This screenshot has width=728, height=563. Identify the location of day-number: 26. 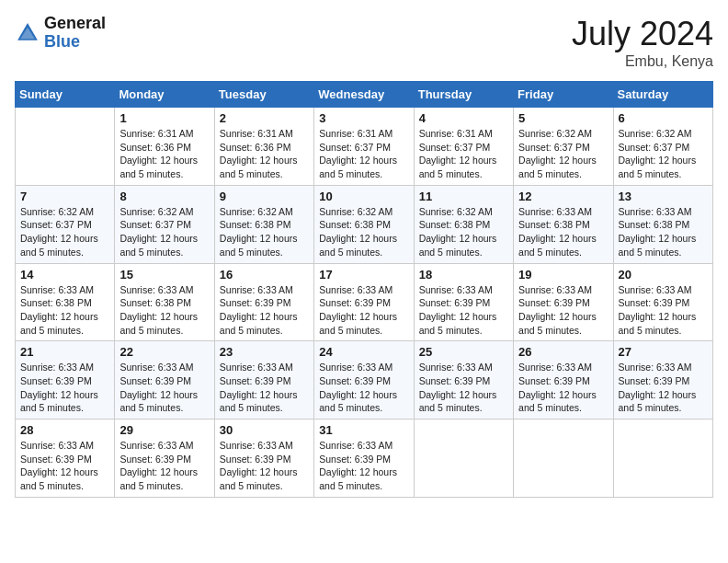
(563, 351).